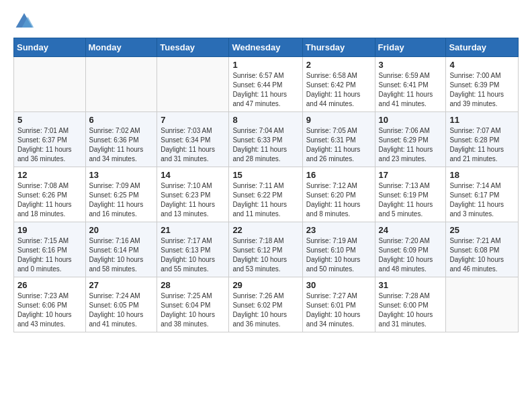 This screenshot has height=411, width=532. I want to click on calendar-cell: 1Sunrise: 6:57 AM Sunset: 6:44 PM Daylig…, so click(266, 85).